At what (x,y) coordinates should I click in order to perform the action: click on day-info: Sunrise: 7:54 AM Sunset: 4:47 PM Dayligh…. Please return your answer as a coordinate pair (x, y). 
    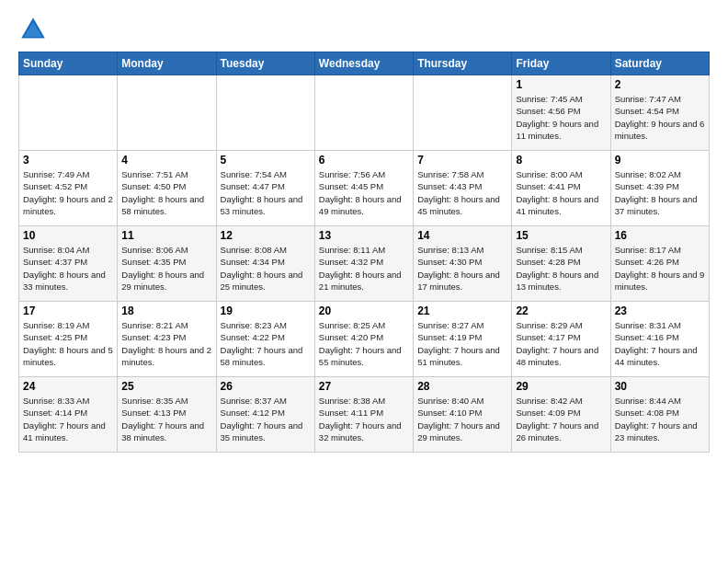
    Looking at the image, I should click on (266, 193).